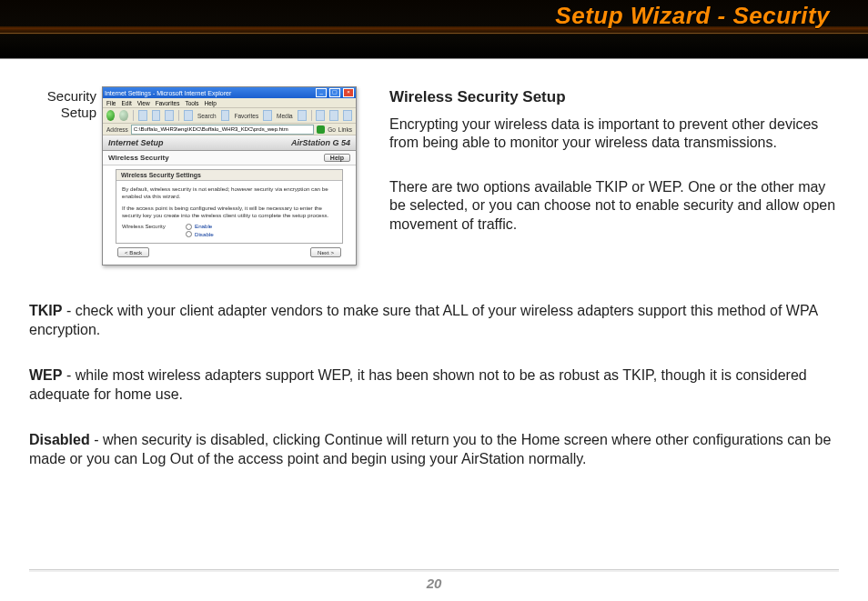 The height and width of the screenshot is (601, 868). I want to click on option-choices: Enable Disable, so click(200, 231).